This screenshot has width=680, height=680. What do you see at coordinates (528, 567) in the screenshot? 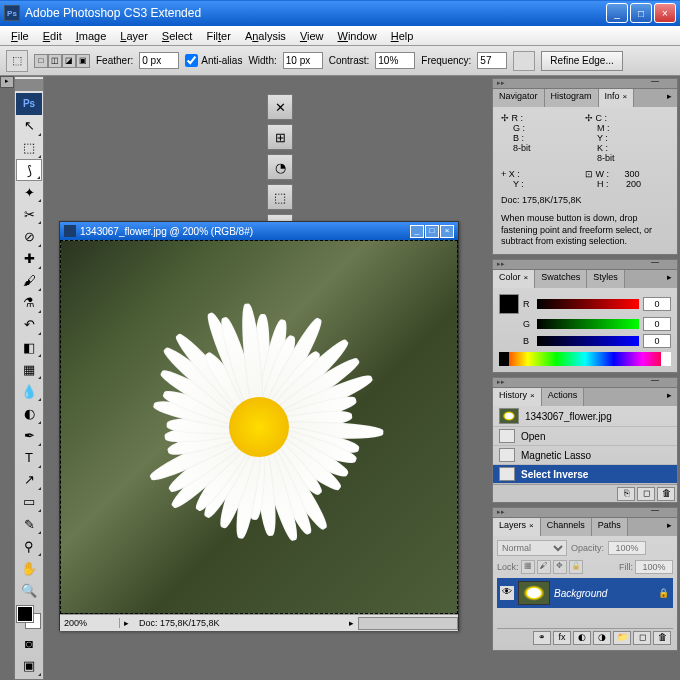
I see `lock-transparency-icon: ▦` at bounding box center [528, 567].